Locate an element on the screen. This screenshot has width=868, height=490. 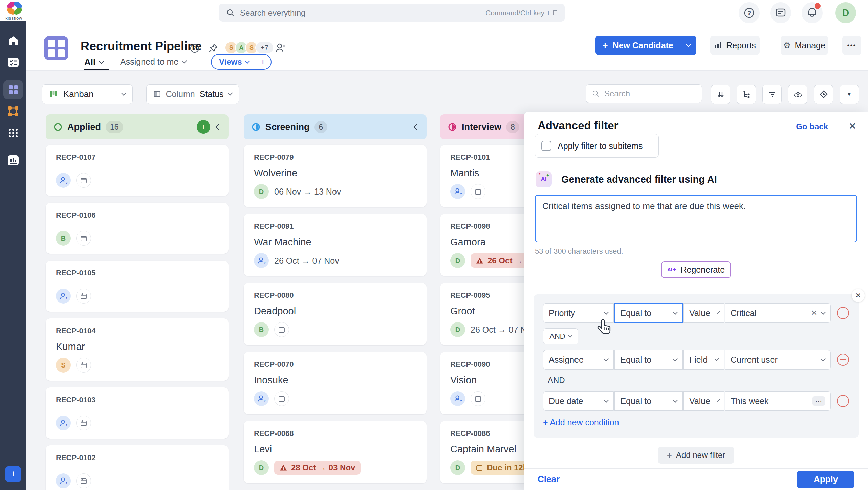
info-button is located at coordinates (195, 49).